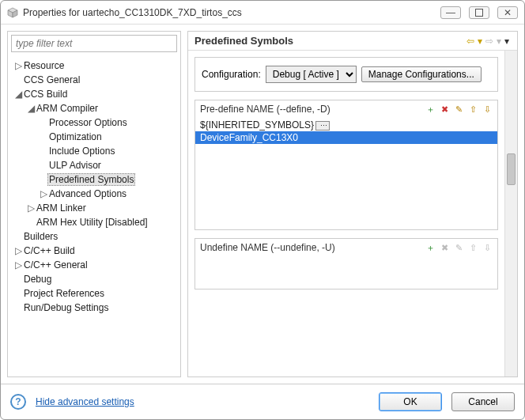  What do you see at coordinates (85, 402) in the screenshot?
I see `hide-advanced-link: Hide advanced settings` at bounding box center [85, 402].